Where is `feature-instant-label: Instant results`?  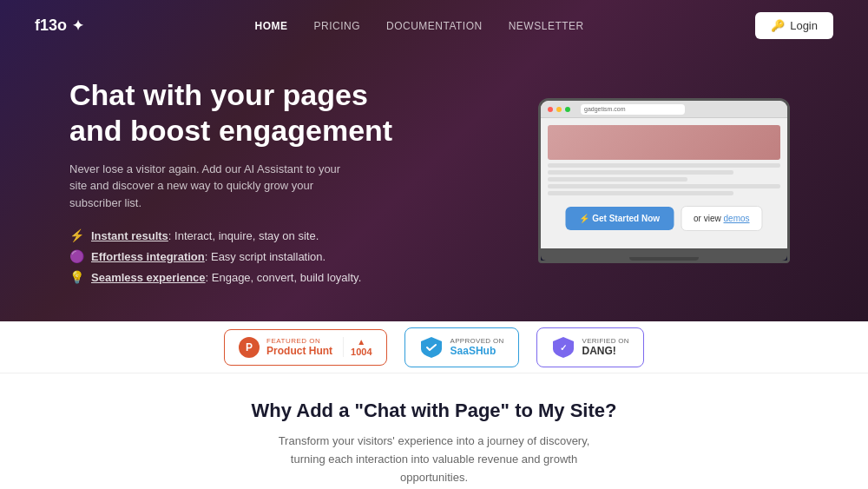 feature-instant-label: Instant results is located at coordinates (130, 236).